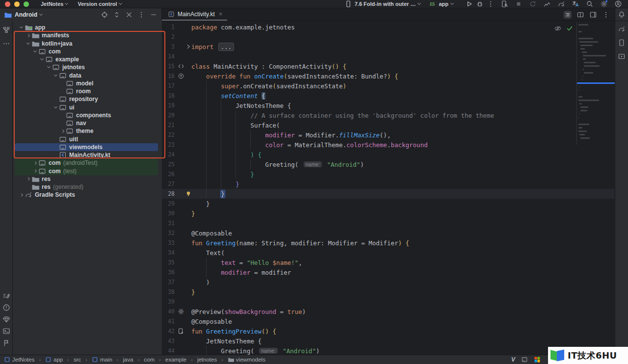 This screenshot has width=628, height=364. What do you see at coordinates (141, 15) in the screenshot?
I see `panel-options-icon` at bounding box center [141, 15].